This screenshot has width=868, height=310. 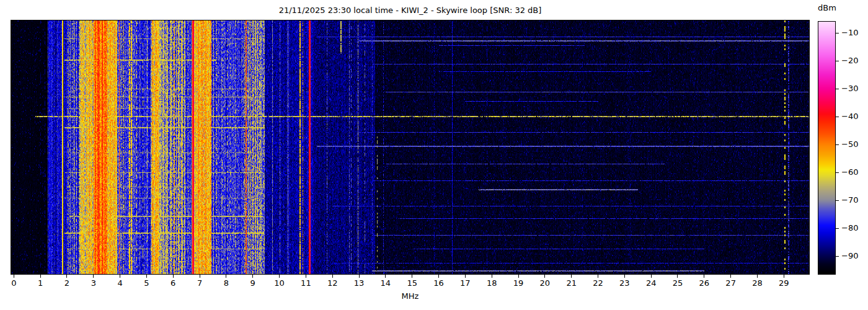 What do you see at coordinates (757, 283) in the screenshot?
I see `x-tick-label: 28` at bounding box center [757, 283].